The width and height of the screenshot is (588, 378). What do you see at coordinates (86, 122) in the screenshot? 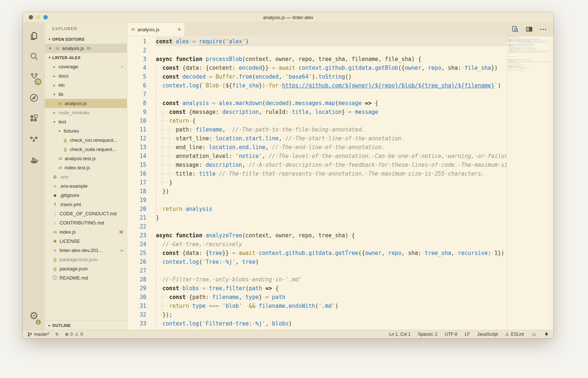
I see `tree-item-test: ▾test` at bounding box center [86, 122].